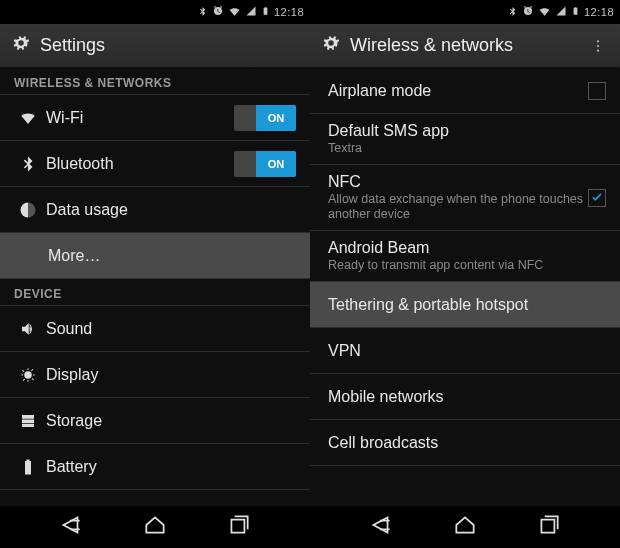  Describe the element at coordinates (467, 148) in the screenshot. I see `row-sublabel: Textra` at that location.